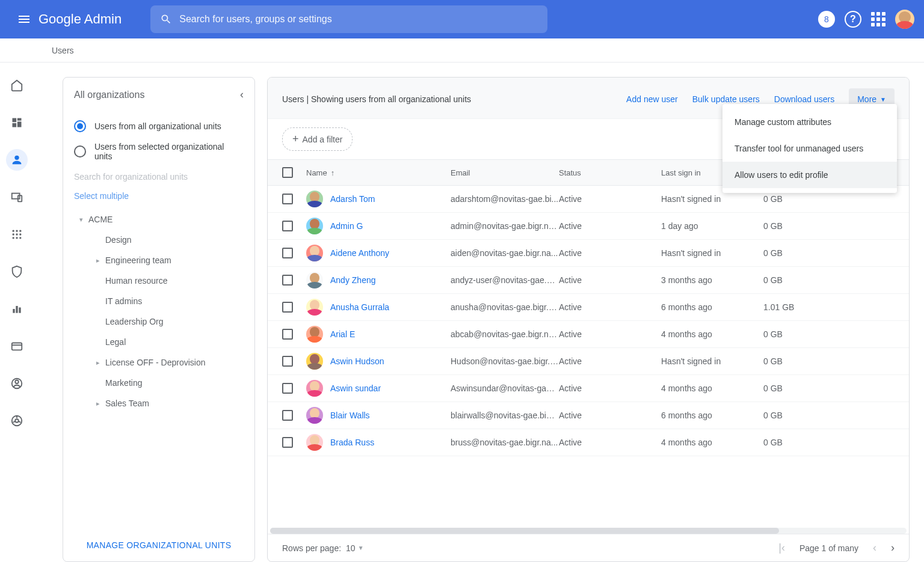  I want to click on table-row: Admin G admin@novitas-gae.bigr.na... Act…, so click(588, 226).